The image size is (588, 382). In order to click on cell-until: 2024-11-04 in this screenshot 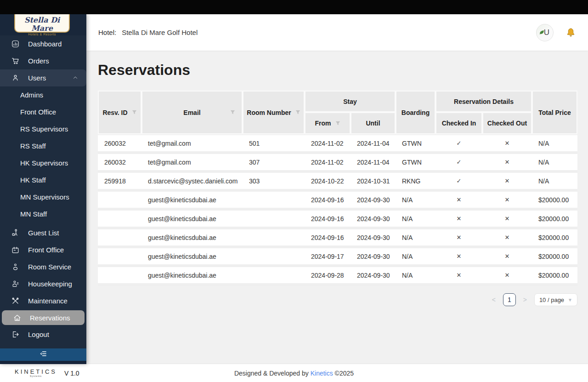, I will do `click(373, 162)`.